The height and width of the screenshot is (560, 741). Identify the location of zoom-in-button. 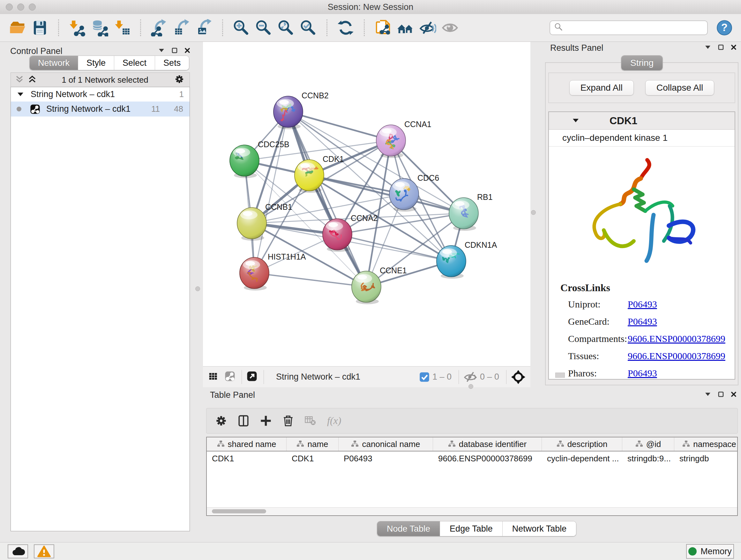
(241, 27).